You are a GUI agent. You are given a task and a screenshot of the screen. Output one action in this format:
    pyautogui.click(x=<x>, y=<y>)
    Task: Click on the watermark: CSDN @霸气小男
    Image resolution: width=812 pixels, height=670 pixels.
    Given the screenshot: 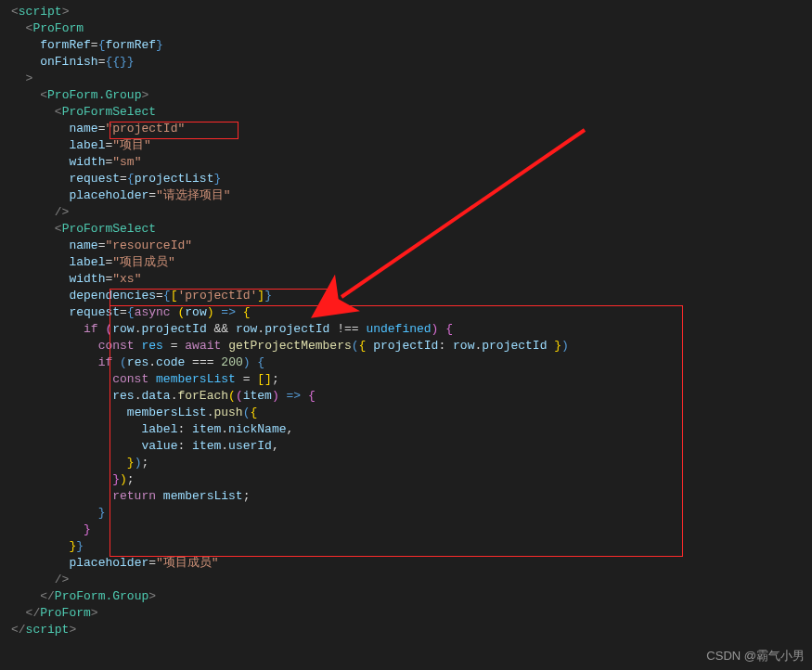 What is the action you would take?
    pyautogui.click(x=755, y=656)
    